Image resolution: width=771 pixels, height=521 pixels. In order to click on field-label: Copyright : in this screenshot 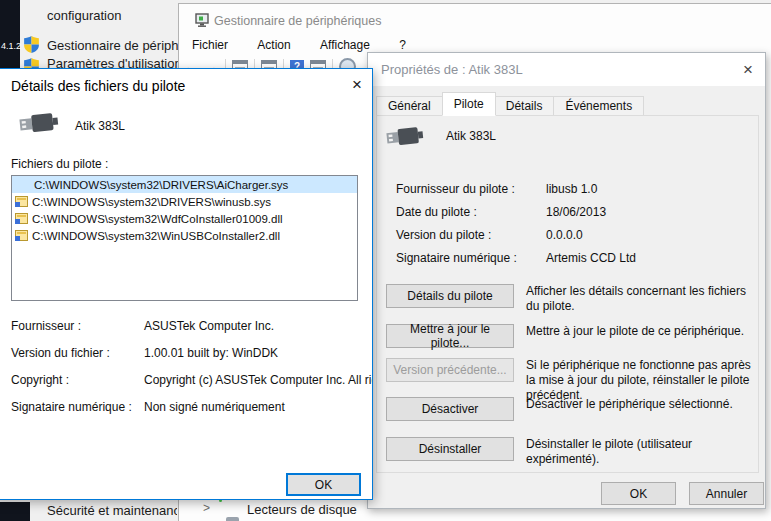, I will do `click(40, 380)`.